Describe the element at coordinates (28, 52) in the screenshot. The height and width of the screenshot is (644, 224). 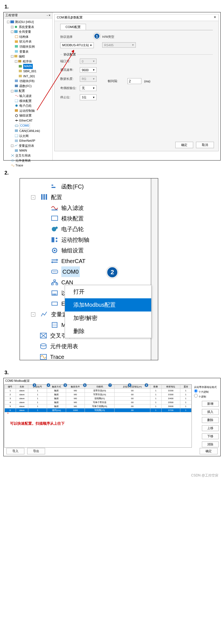
I see `tree-vartable: 变量表` at that location.